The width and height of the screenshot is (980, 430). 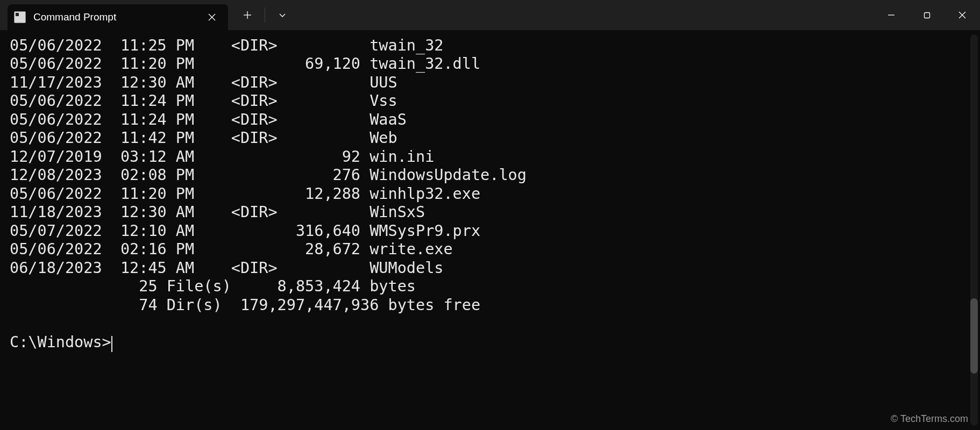 What do you see at coordinates (927, 15) in the screenshot?
I see `maximize-button` at bounding box center [927, 15].